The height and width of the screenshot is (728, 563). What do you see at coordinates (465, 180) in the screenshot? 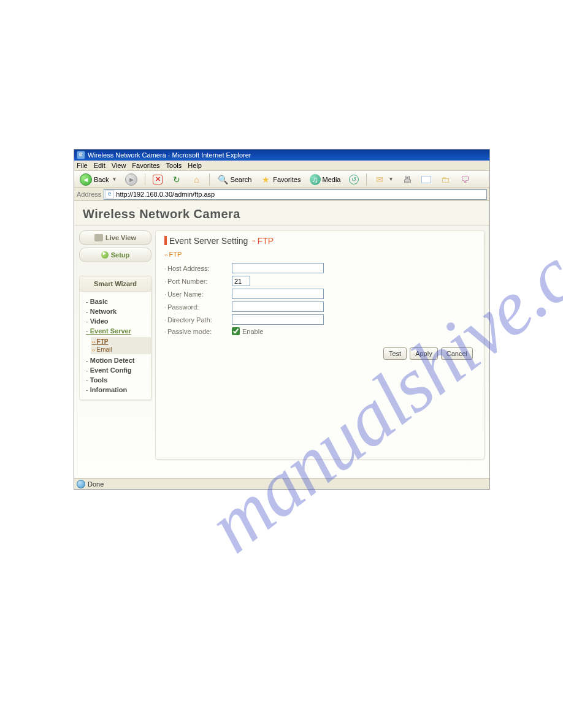
I see `discuss-button: 🗨` at bounding box center [465, 180].